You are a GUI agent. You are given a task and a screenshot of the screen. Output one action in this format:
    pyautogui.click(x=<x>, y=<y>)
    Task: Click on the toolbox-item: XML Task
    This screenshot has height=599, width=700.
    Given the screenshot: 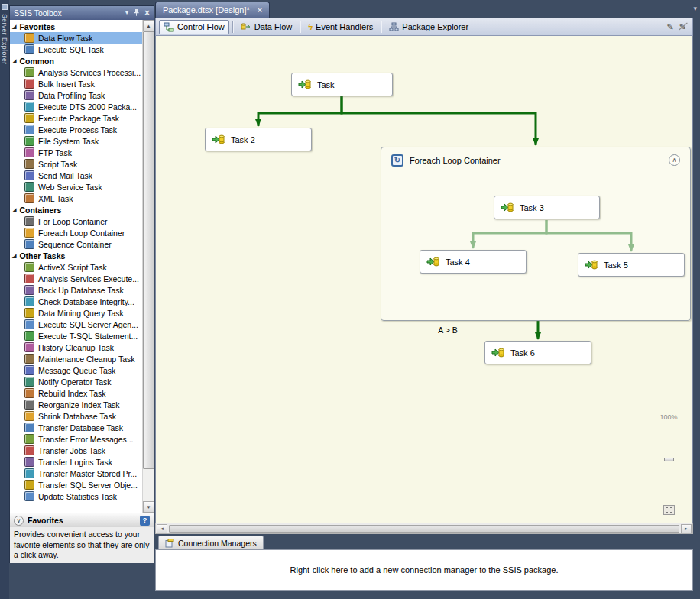 What is the action you would take?
    pyautogui.click(x=76, y=199)
    